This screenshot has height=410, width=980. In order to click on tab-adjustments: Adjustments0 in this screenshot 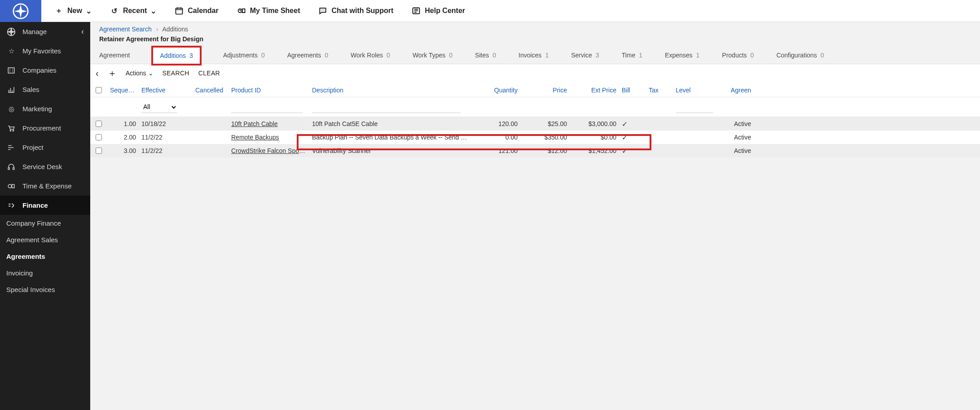, I will do `click(244, 55)`.